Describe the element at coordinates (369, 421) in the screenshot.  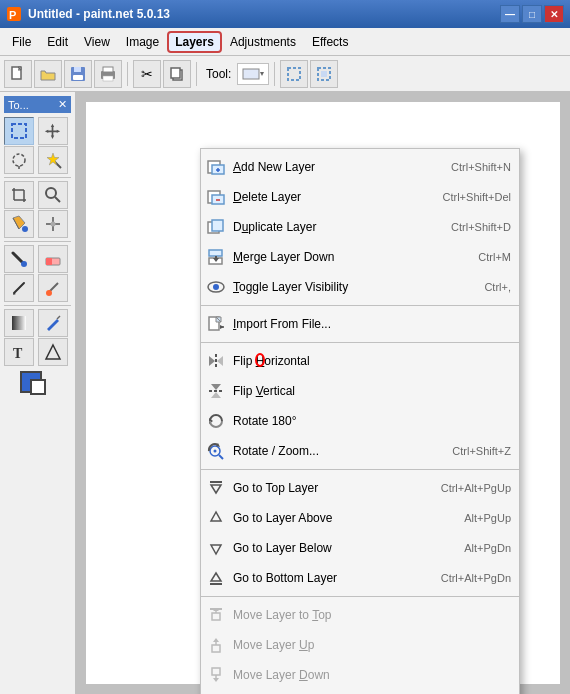
I see `rotate-180-label: Rotate 180°` at that location.